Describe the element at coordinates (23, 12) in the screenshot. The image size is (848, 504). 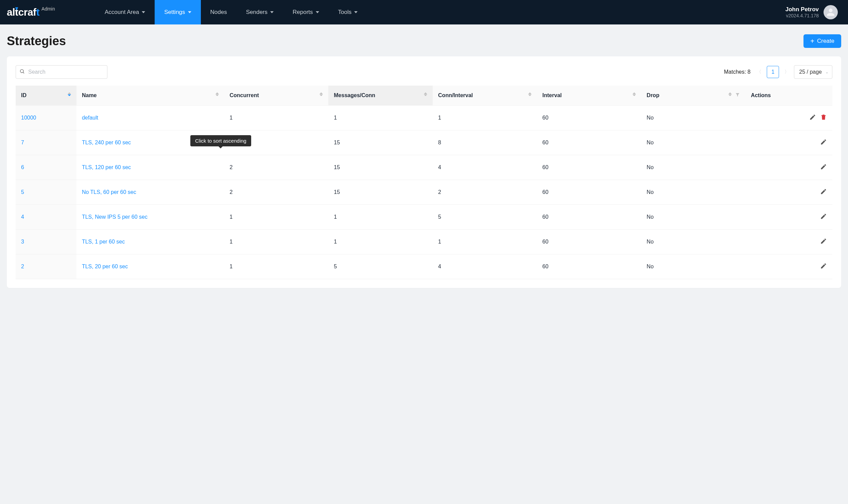
I see `brand-logo: alt▾craft` at that location.